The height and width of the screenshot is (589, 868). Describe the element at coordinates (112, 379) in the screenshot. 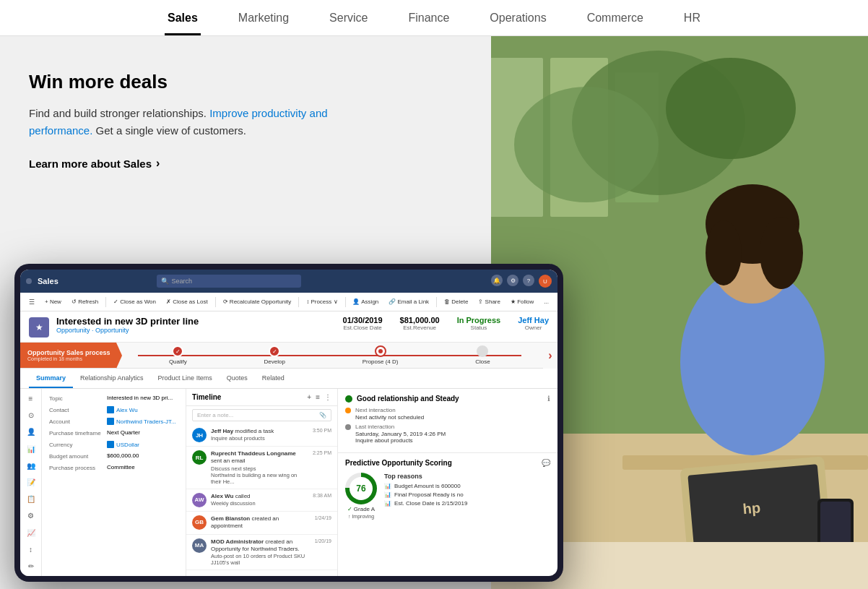

I see `tab-relationship: Relationship Analytics` at that location.